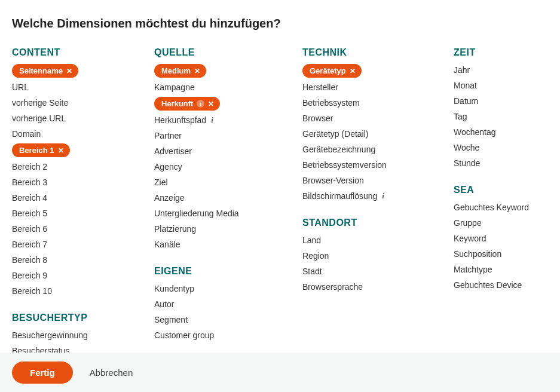  Describe the element at coordinates (507, 85) in the screenshot. I see `dimension-item: Monat` at that location.